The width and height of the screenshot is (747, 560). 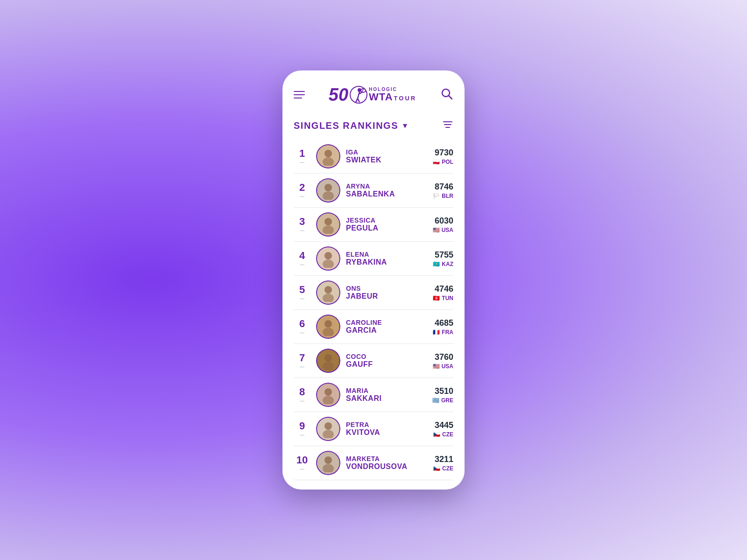 I want to click on points-value: 4685, so click(x=443, y=323).